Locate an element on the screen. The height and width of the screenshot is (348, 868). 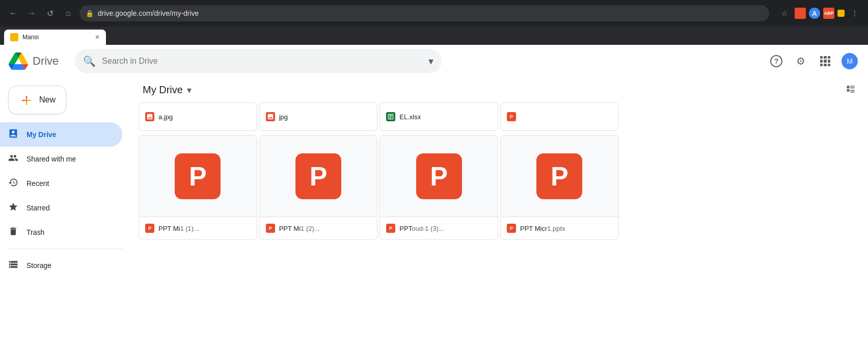
url-text: drive.google.com/drive/my-drive is located at coordinates (148, 13).